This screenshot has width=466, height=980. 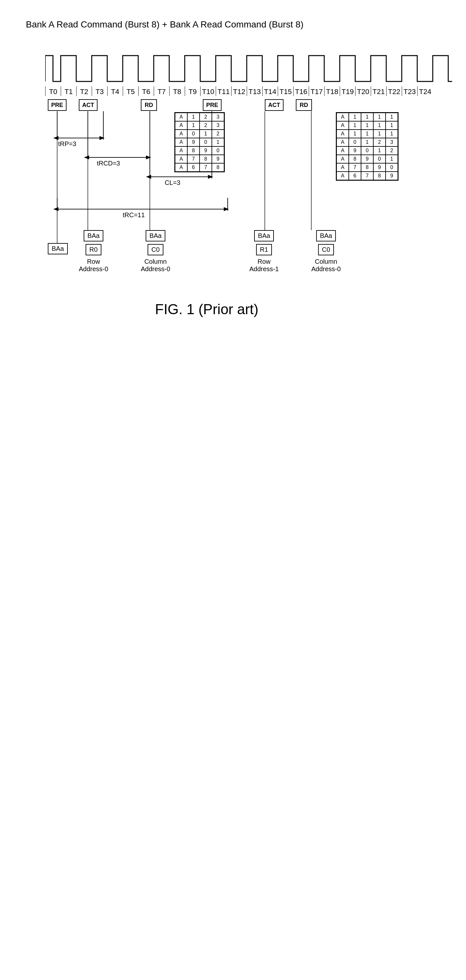 I want to click on box-r1: R1, so click(x=264, y=250).